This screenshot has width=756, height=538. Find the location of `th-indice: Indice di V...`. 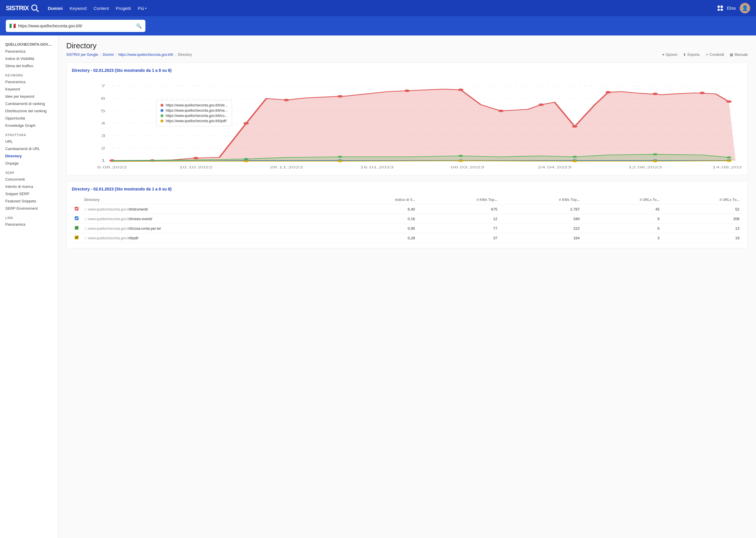

th-indice: Indice di V... is located at coordinates (378, 200).